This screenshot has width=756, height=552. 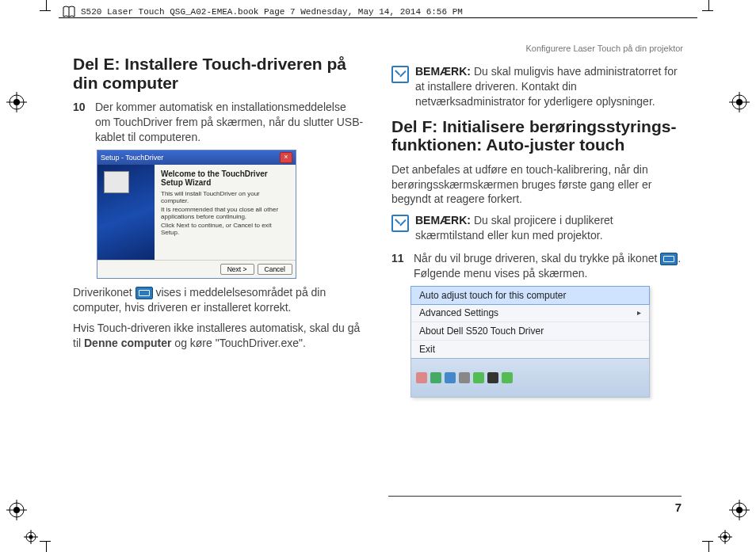 I want to click on section-f-intro: Det anbefales at udføre en touch-kalibre…, so click(x=537, y=185).